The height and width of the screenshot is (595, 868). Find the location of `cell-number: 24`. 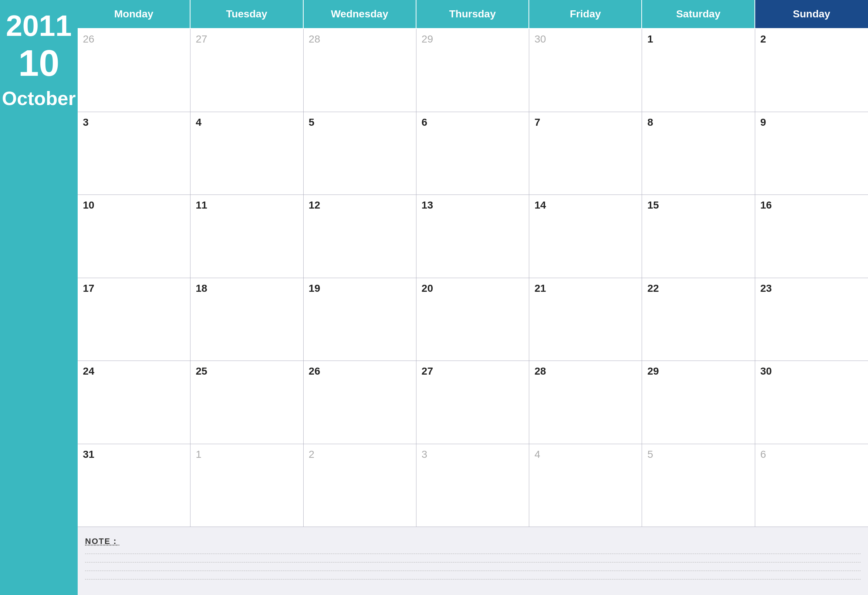

cell-number: 24 is located at coordinates (89, 371).